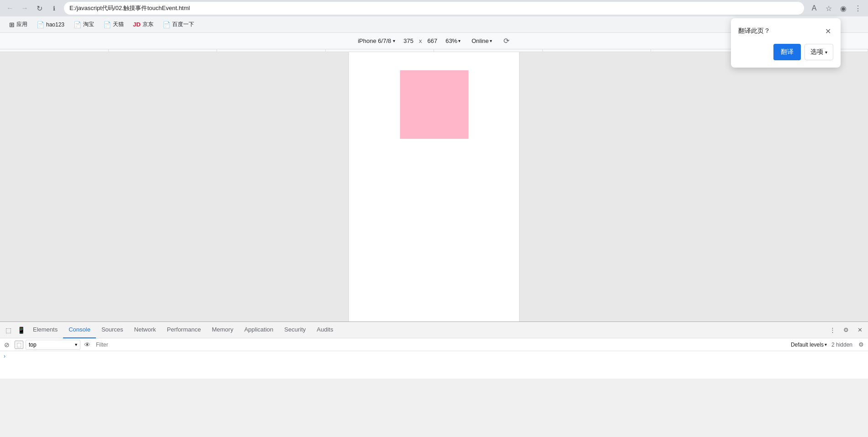  I want to click on reload-button: ↻, so click(39, 8).